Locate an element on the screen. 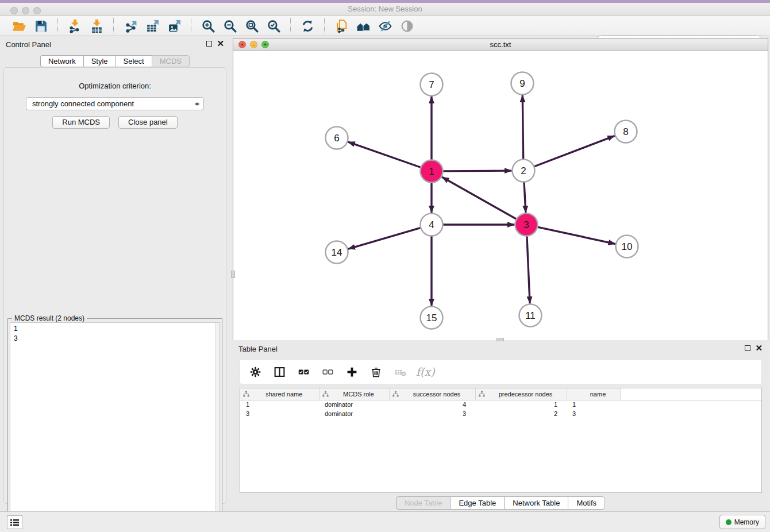  svg-text: 11 is located at coordinates (530, 316).